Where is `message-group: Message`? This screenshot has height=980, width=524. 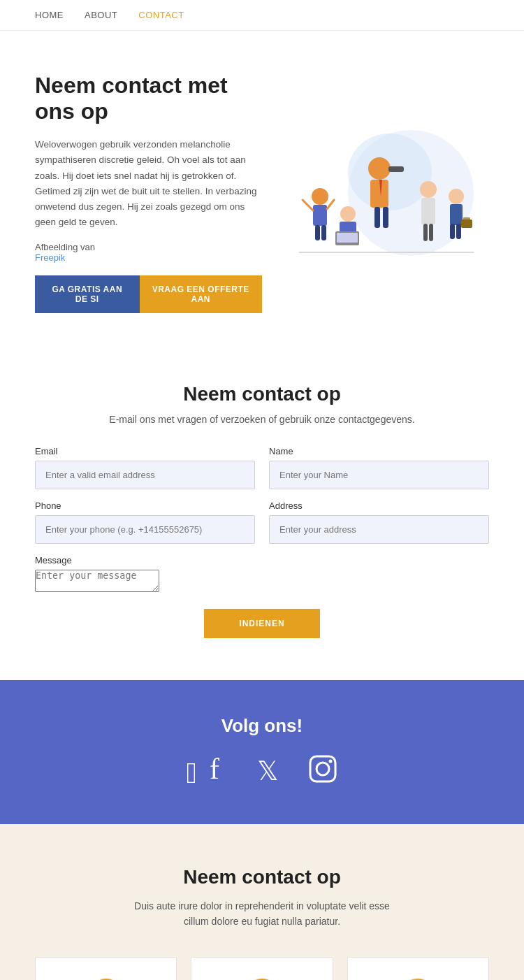
message-group: Message is located at coordinates (262, 575).